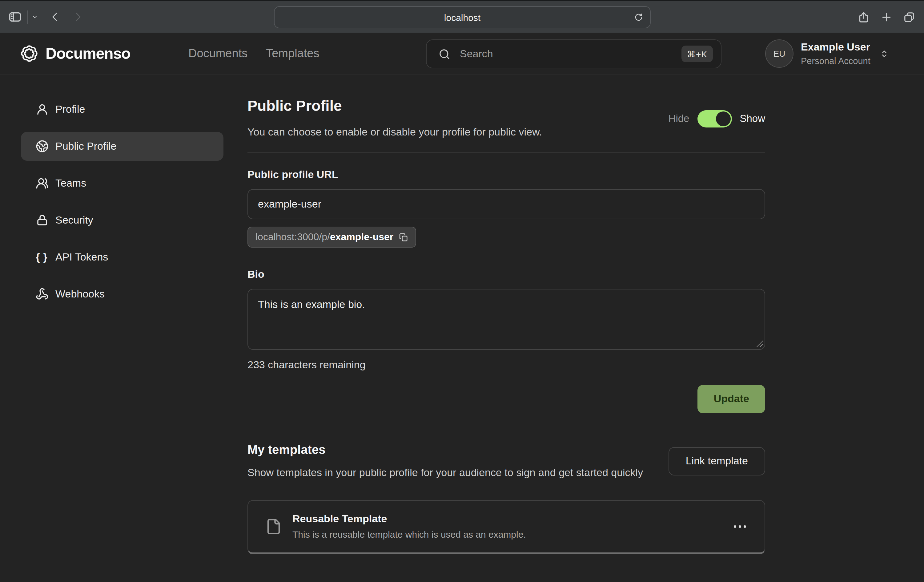 This screenshot has width=924, height=582. Describe the element at coordinates (574, 54) in the screenshot. I see `global-search: ⌘+K` at that location.